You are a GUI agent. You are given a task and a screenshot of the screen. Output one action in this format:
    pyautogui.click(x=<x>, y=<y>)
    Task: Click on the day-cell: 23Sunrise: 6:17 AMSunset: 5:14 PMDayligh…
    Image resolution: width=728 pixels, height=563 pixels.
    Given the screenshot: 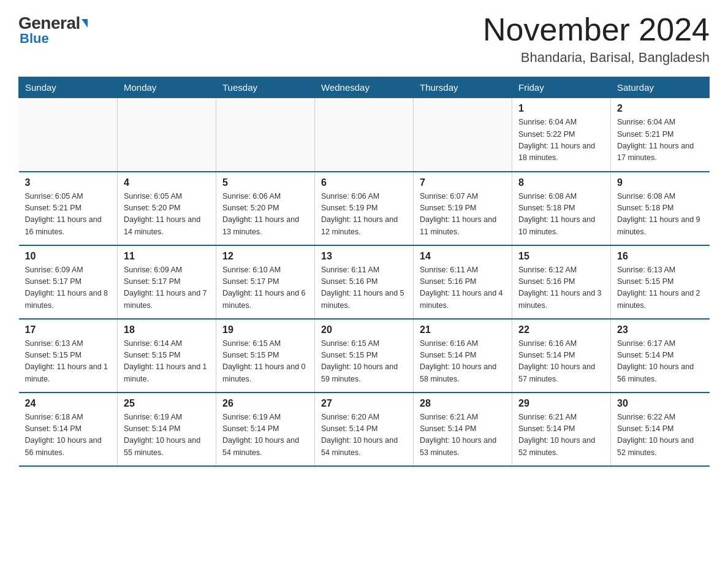 What is the action you would take?
    pyautogui.click(x=661, y=356)
    